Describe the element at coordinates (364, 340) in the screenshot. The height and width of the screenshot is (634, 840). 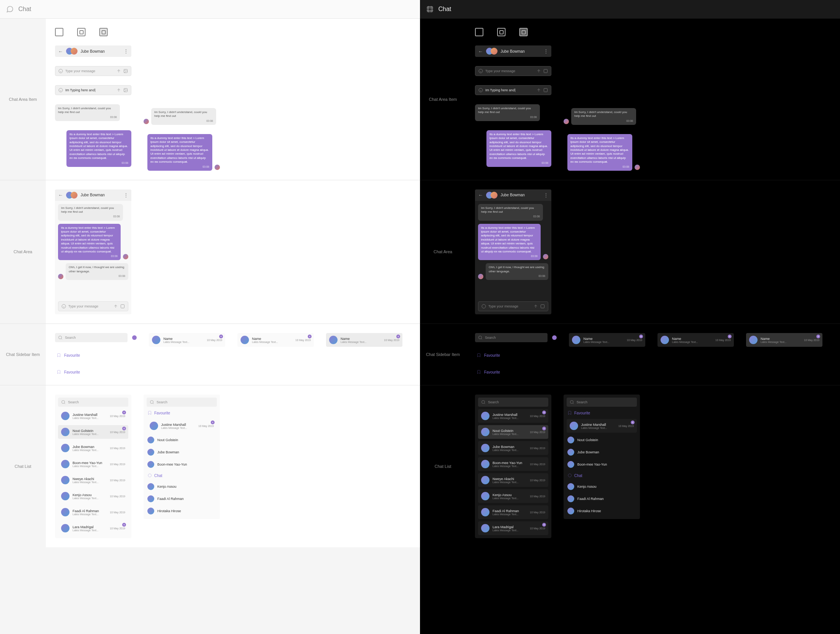
I see `contact-item-selected: NameLates Message Text... 4 10 May 2019` at that location.